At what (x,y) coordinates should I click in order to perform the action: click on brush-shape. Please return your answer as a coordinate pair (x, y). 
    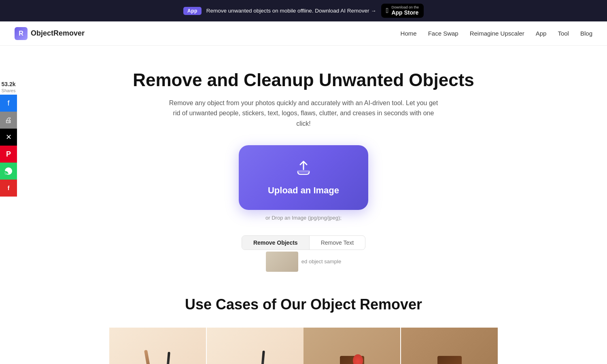
    Looking at the image, I should click on (148, 357).